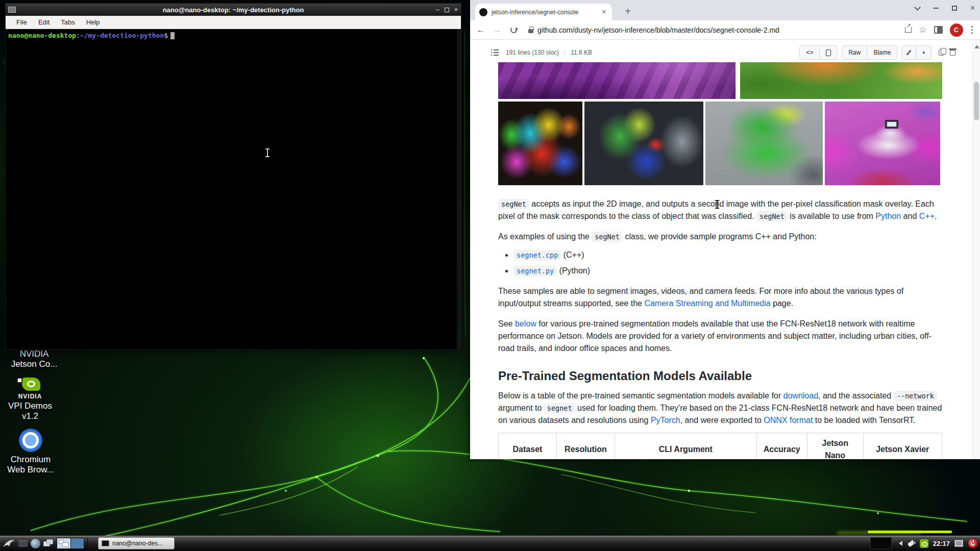  Describe the element at coordinates (888, 216) in the screenshot. I see `link-run: Python` at that location.